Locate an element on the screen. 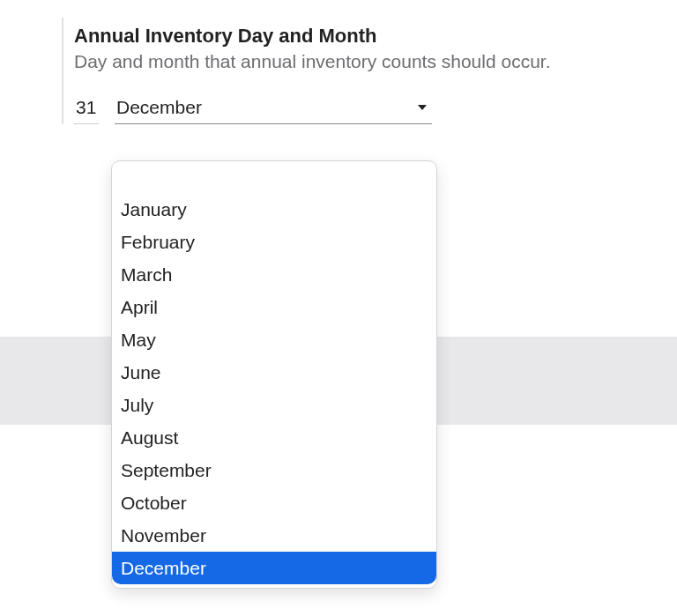 The image size is (677, 616). month-option-august: August is located at coordinates (274, 437).